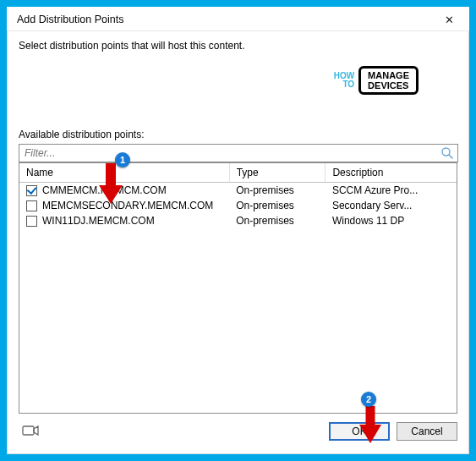 This screenshot has width=476, height=461. What do you see at coordinates (427, 431) in the screenshot?
I see `cancel-button: Cancel` at bounding box center [427, 431].